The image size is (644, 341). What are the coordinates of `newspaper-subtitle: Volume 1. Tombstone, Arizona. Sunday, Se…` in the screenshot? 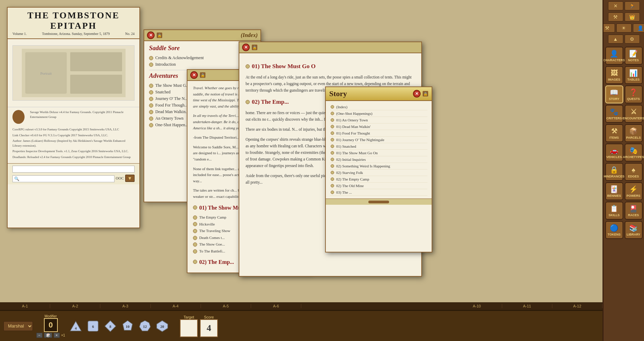 It's located at (73, 34).